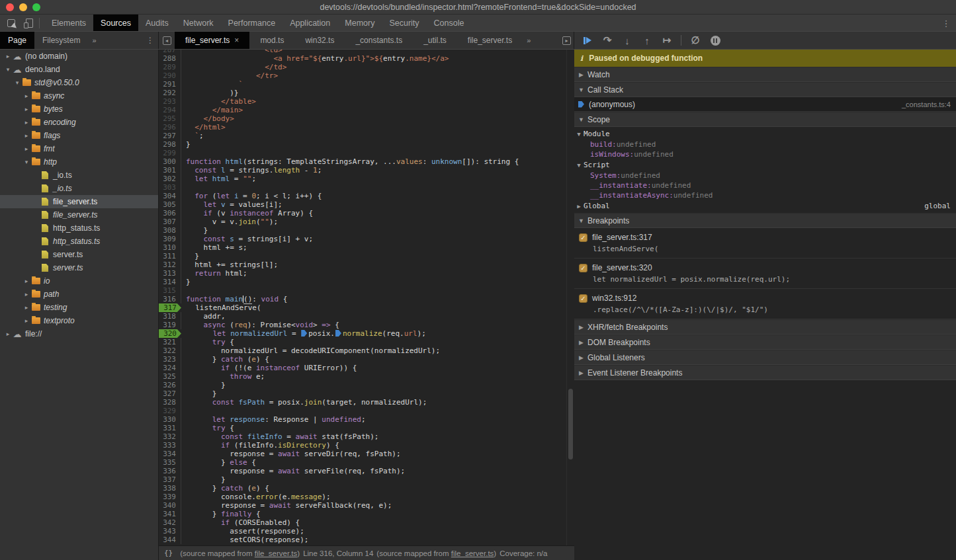 The width and height of the screenshot is (956, 560). Describe the element at coordinates (363, 196) in the screenshot. I see `code-line-304: 304 for (let i = 0; i < l; i++) {` at that location.